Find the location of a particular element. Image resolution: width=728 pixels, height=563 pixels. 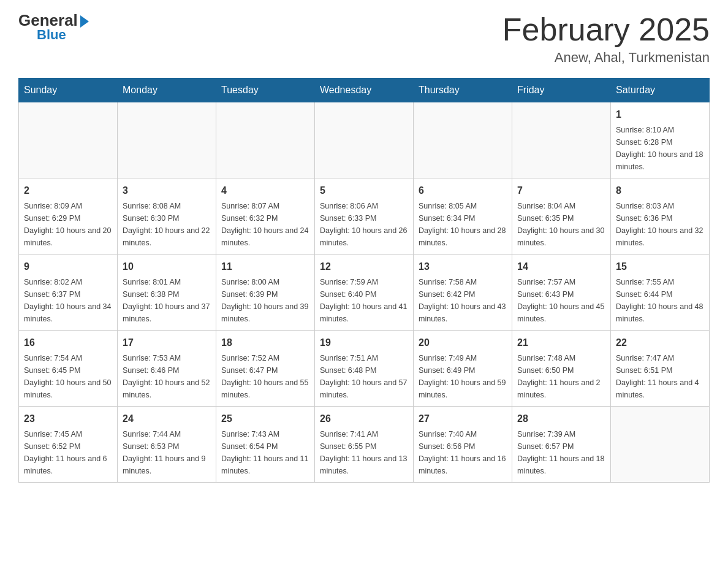

calendar-cell: 3Sunrise: 8:08 AMSunset: 6:30 PMDaylight… is located at coordinates (167, 216).